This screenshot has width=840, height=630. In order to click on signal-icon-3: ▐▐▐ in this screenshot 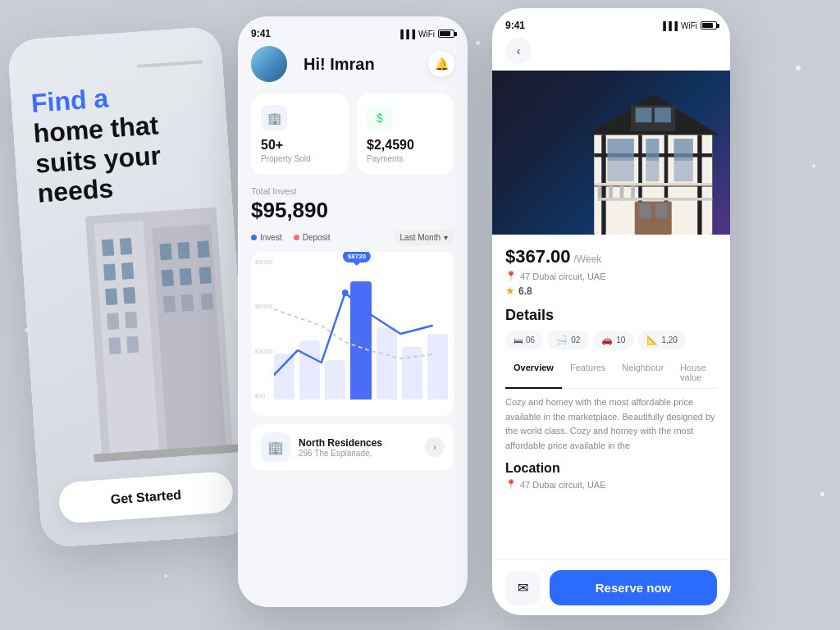, I will do `click(669, 26)`.